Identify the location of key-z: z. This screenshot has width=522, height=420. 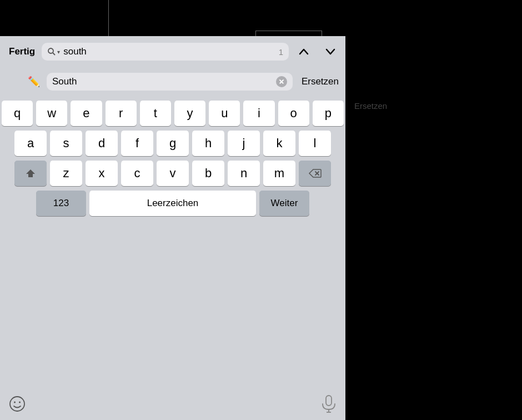
(66, 173).